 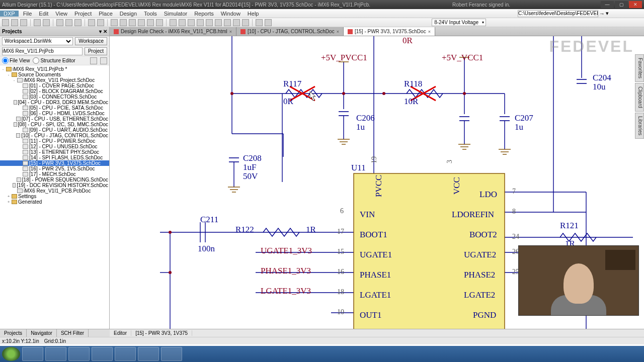 I want to click on left-tab-navigator: Navigator, so click(x=42, y=333).